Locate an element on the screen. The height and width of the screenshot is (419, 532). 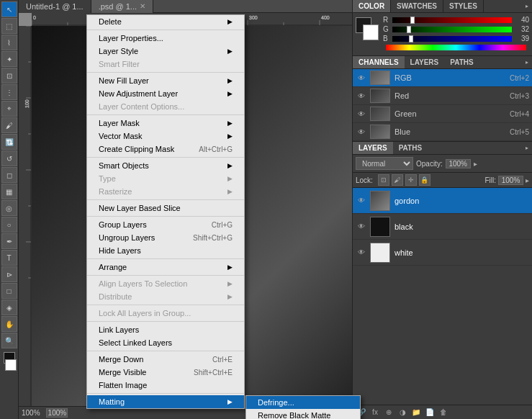
channel-eye-red: 👁 is located at coordinates (361, 96).